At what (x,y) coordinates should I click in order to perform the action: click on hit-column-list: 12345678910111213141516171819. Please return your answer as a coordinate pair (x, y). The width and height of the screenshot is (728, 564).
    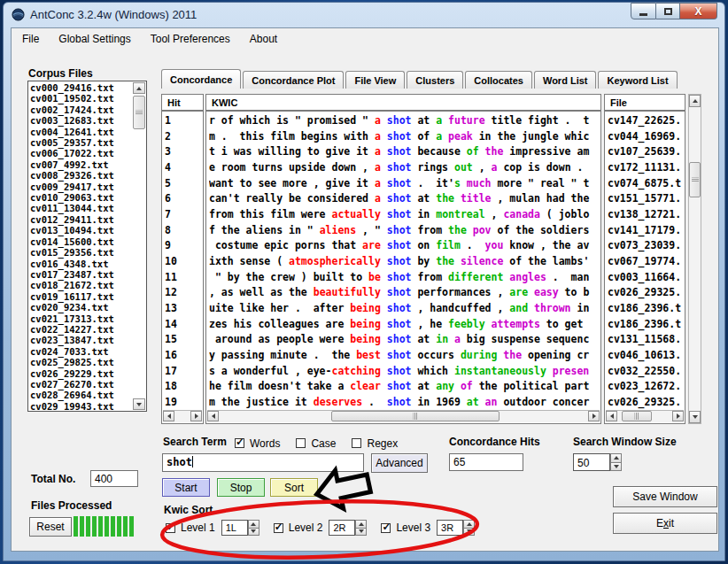
    Looking at the image, I should click on (182, 267).